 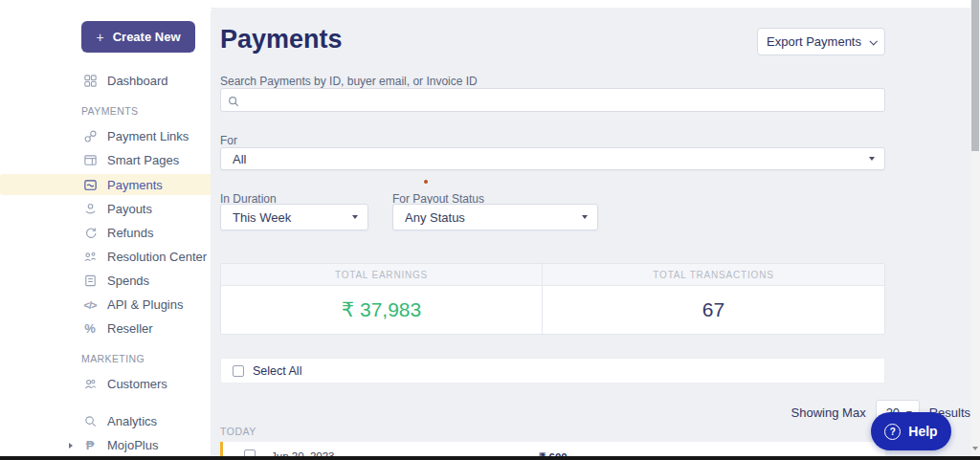 What do you see at coordinates (147, 136) in the screenshot?
I see `sidebar-item-label: Payment Links` at bounding box center [147, 136].